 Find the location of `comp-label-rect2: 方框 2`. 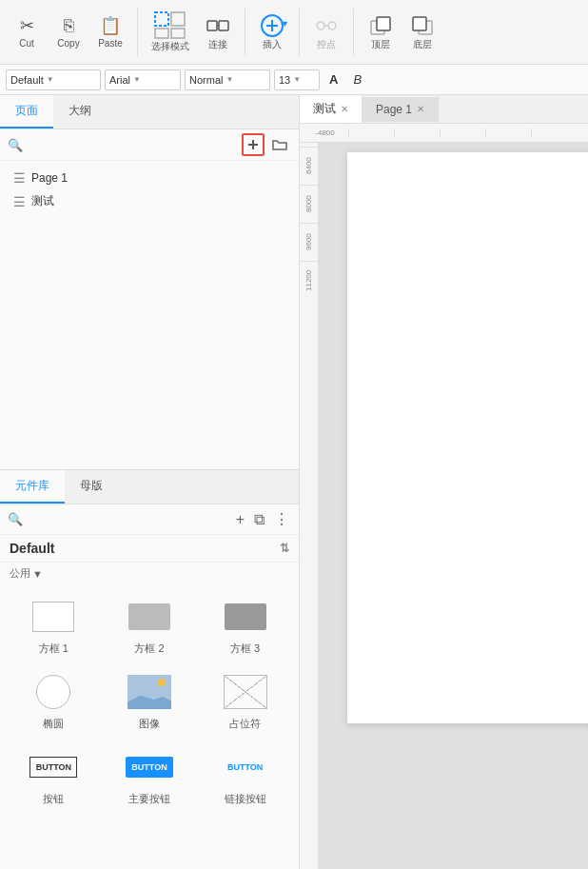

comp-label-rect2: 方框 2 is located at coordinates (148, 649).